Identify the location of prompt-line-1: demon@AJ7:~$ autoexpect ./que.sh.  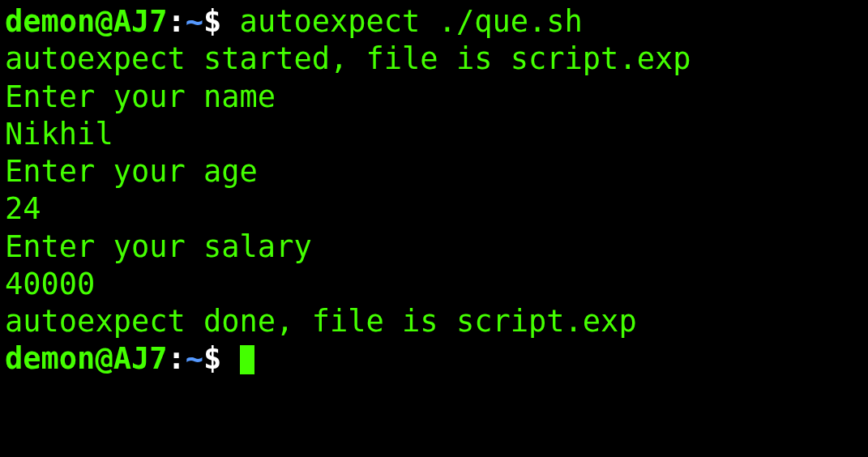
(434, 22).